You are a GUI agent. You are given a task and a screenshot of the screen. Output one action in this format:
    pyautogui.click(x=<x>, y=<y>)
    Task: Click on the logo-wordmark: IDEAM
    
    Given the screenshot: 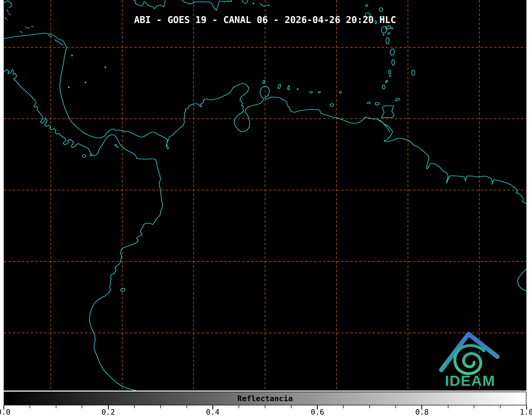 What is the action you would take?
    pyautogui.click(x=470, y=381)
    